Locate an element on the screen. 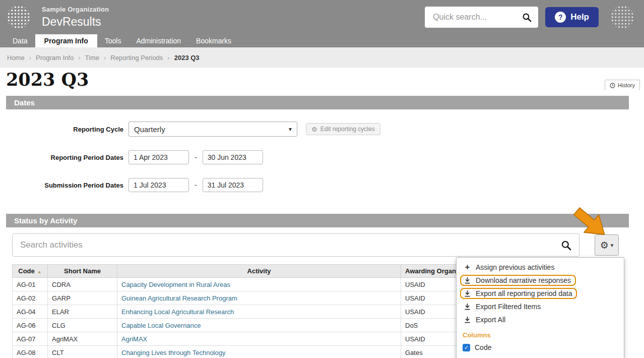  submission-period-end-input is located at coordinates (233, 185).